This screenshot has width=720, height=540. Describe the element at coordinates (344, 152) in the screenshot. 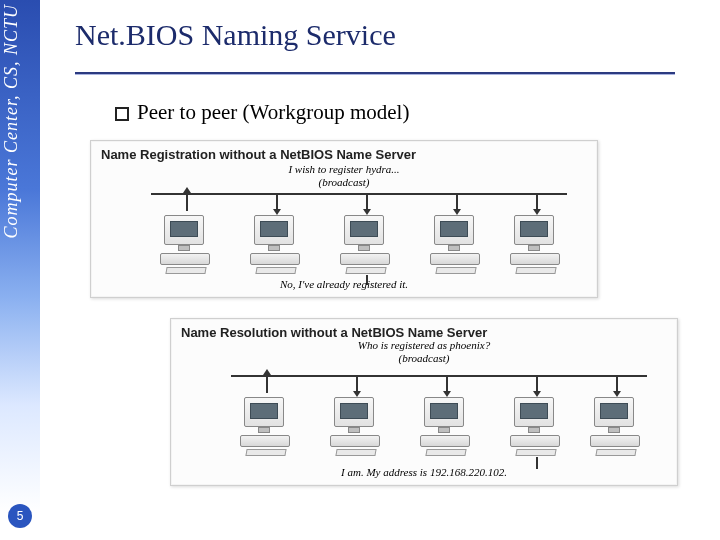

I see `diagram1-title: Name Registration without a NetBIOS Name…` at that location.